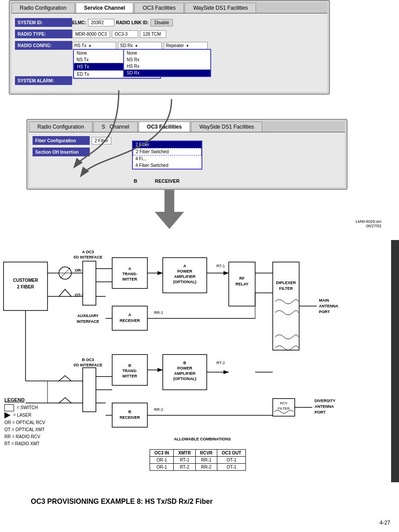  What do you see at coordinates (25, 400) in the screenshot?
I see `legend-title: LEGEND` at bounding box center [25, 400].